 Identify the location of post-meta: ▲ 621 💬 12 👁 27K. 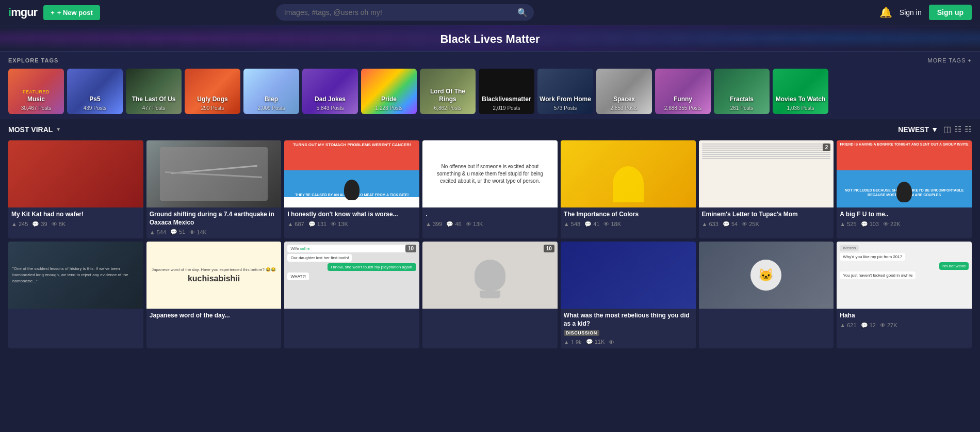
(904, 326).